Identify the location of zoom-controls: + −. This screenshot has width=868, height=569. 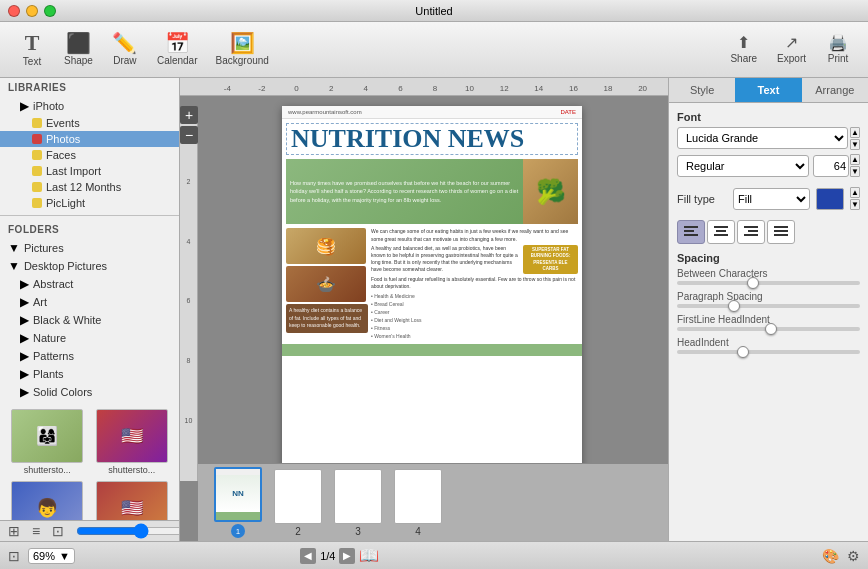
(189, 125).